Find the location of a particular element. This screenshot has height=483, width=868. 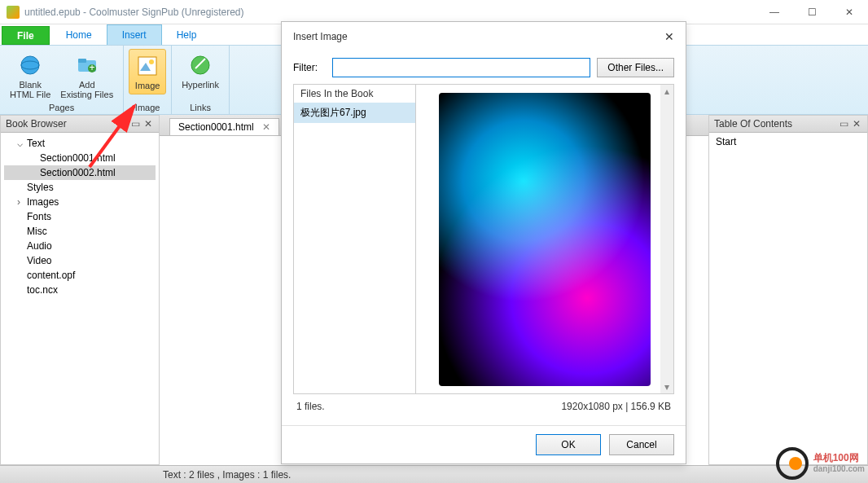

tree-label: Fonts is located at coordinates (39, 217).